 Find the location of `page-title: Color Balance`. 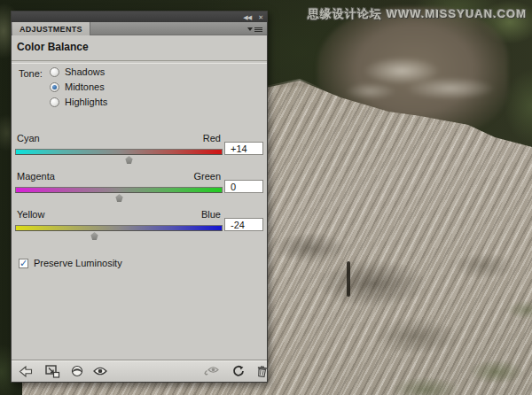

page-title: Color Balance is located at coordinates (53, 47).